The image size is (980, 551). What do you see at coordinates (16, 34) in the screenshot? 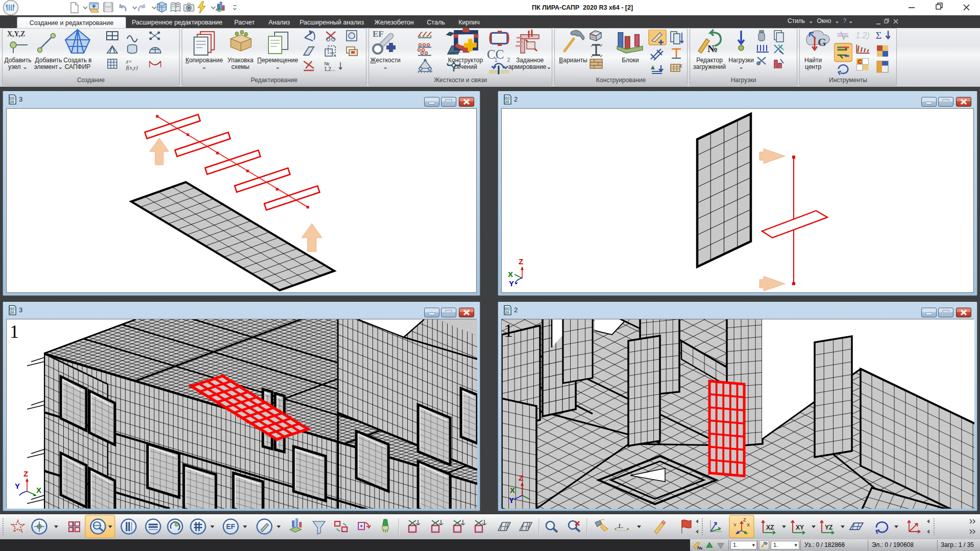
I see `svg-text: X,Y,Z` at bounding box center [16, 34].